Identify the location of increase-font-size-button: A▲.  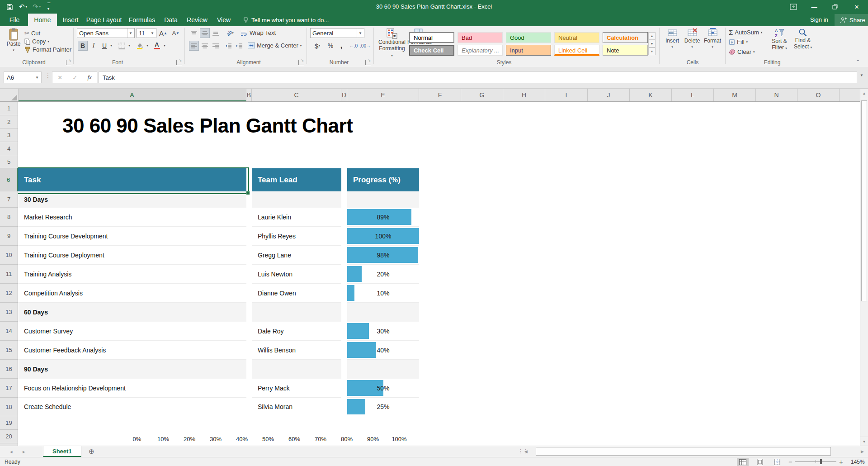
(163, 33).